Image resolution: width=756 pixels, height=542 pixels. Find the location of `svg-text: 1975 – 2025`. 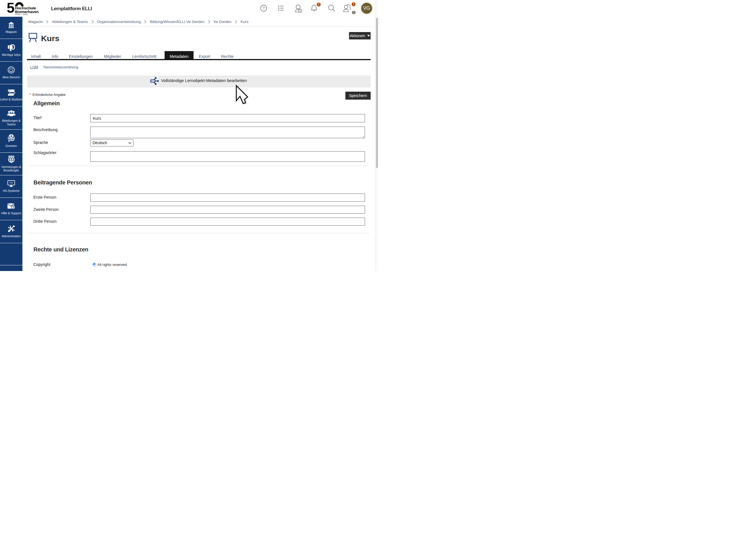

svg-text: 1975 – 2025 is located at coordinates (21, 14).